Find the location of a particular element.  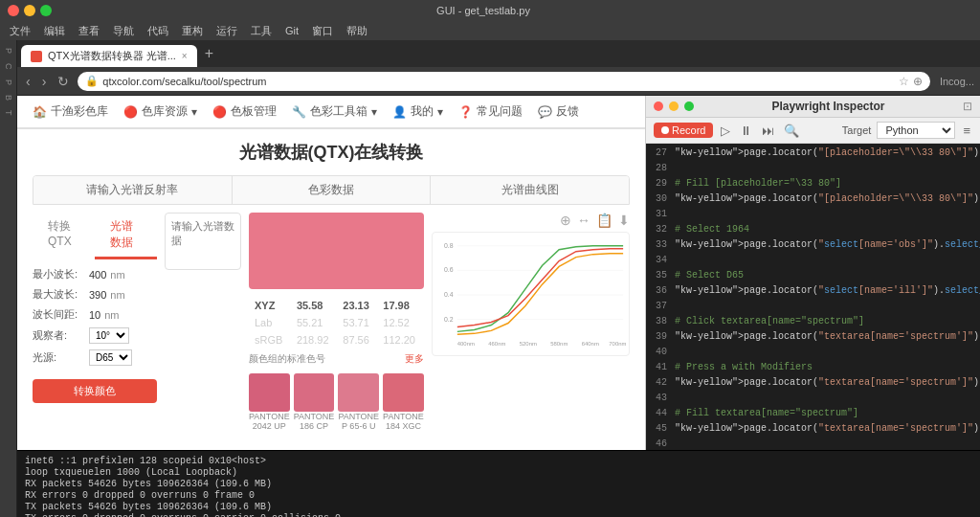

search-icon: 🔍 is located at coordinates (791, 130).